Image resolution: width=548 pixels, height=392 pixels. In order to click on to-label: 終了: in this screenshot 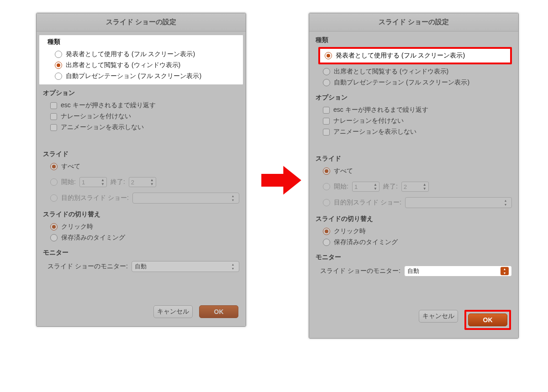, I will do `click(390, 187)`.